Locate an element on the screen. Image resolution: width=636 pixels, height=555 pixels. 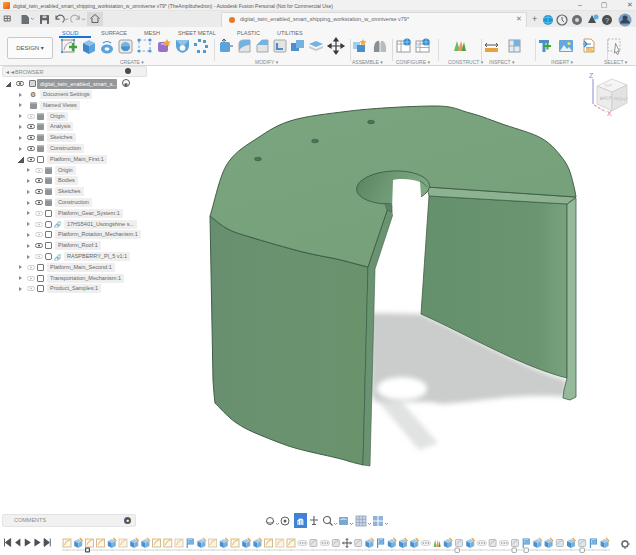
svg-text: BACK is located at coordinates (606, 98).